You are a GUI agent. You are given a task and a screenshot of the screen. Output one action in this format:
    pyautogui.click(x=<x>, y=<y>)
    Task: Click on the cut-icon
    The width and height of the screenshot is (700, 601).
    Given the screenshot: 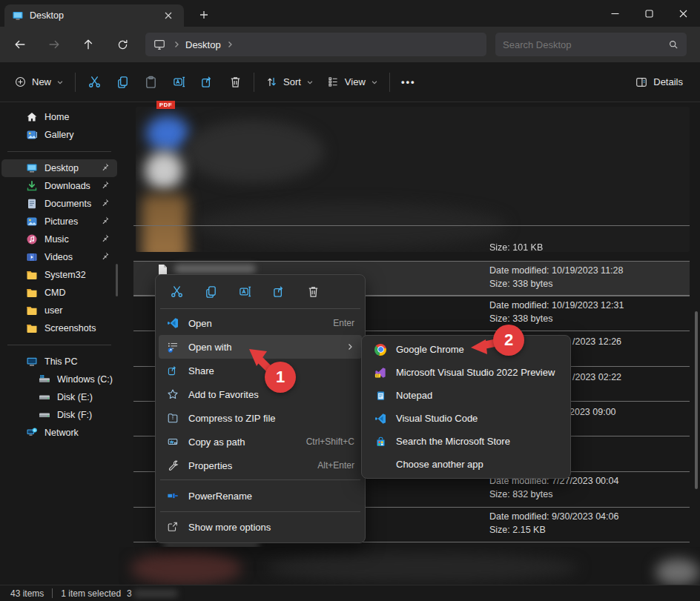 What is the action you would take?
    pyautogui.click(x=176, y=291)
    